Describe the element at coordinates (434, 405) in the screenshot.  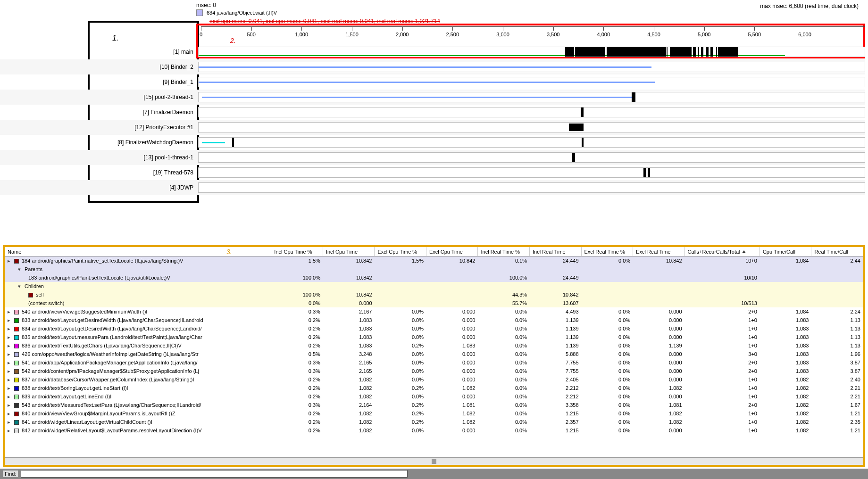
I see `table-row: ▸543 android/text/MeasuredText.setPara (…` at that location.